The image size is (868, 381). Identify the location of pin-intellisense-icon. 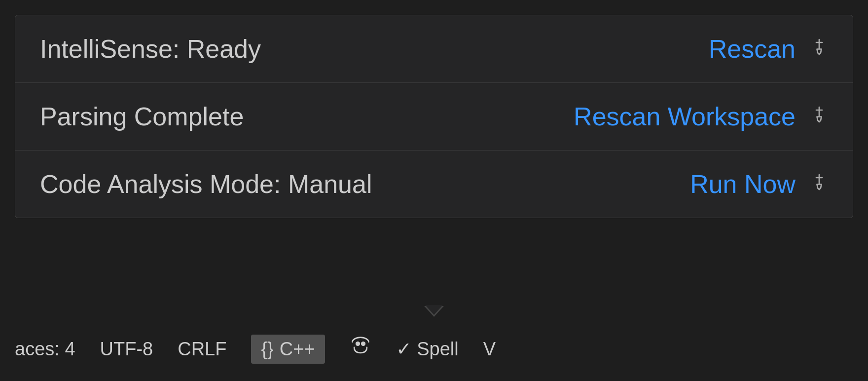
(819, 49).